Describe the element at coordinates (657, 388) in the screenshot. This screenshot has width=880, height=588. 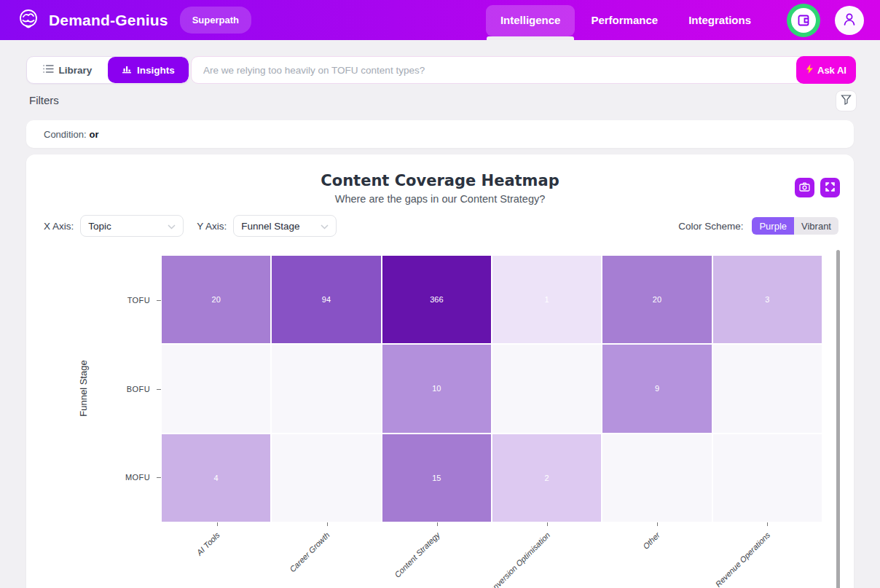
I see `heatmap-cell: 9` at that location.